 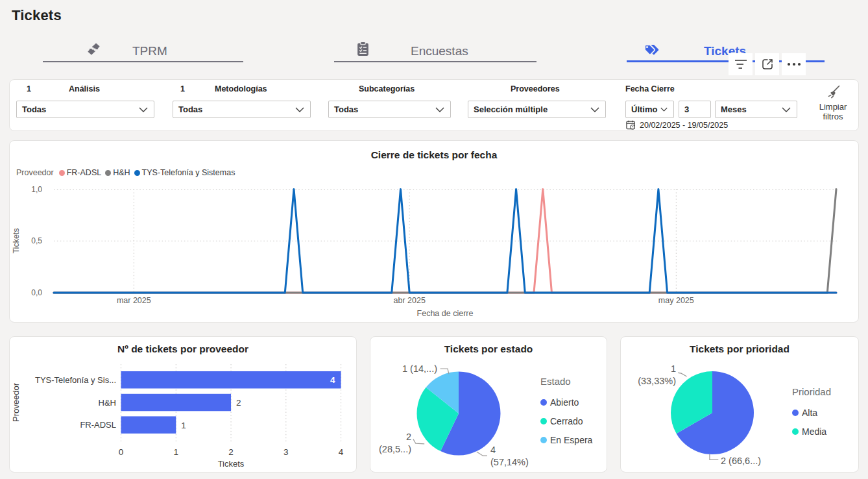 I want to click on tab-encuestas: Encuestas, so click(x=435, y=49).